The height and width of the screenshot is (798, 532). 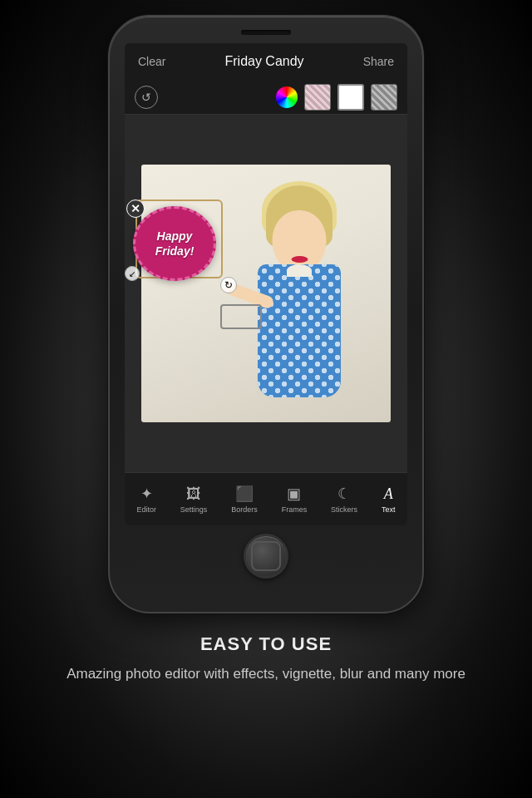 What do you see at coordinates (266, 32) in the screenshot?
I see `phone-speaker` at bounding box center [266, 32].